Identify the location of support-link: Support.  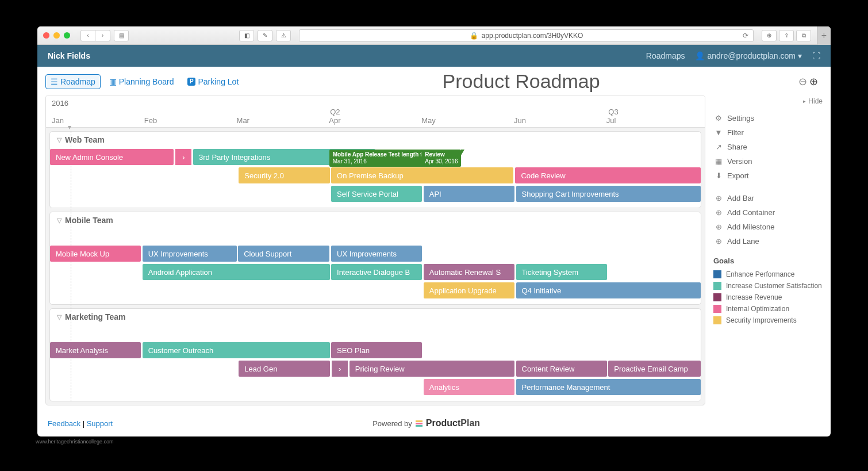
(100, 423).